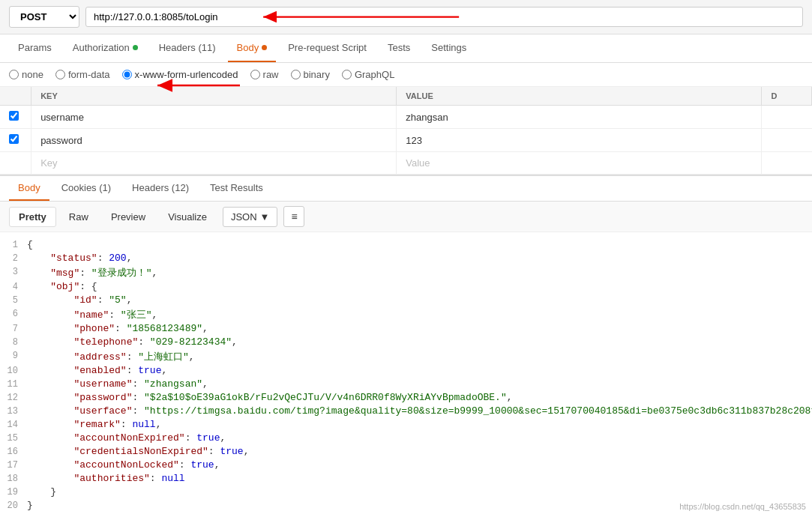  I want to click on row1-desc, so click(787, 117).